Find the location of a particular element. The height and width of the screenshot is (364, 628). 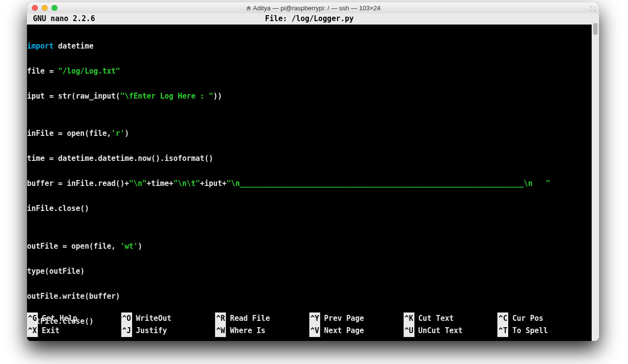

minimize-button is located at coordinates (45, 8).